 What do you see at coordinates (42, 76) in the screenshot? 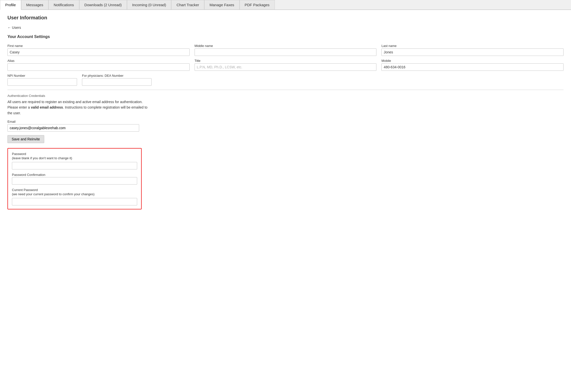
I see `npi-label: NPI Number` at bounding box center [42, 76].